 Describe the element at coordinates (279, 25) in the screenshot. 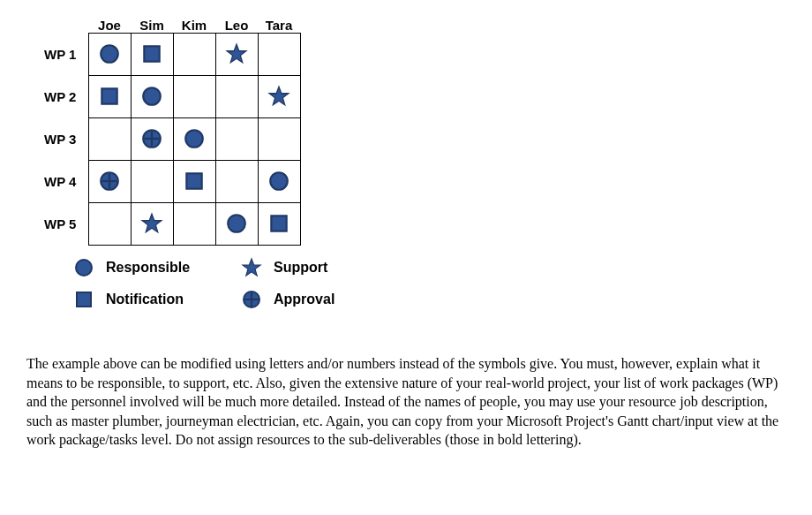

I see `col-header: Tara` at that location.